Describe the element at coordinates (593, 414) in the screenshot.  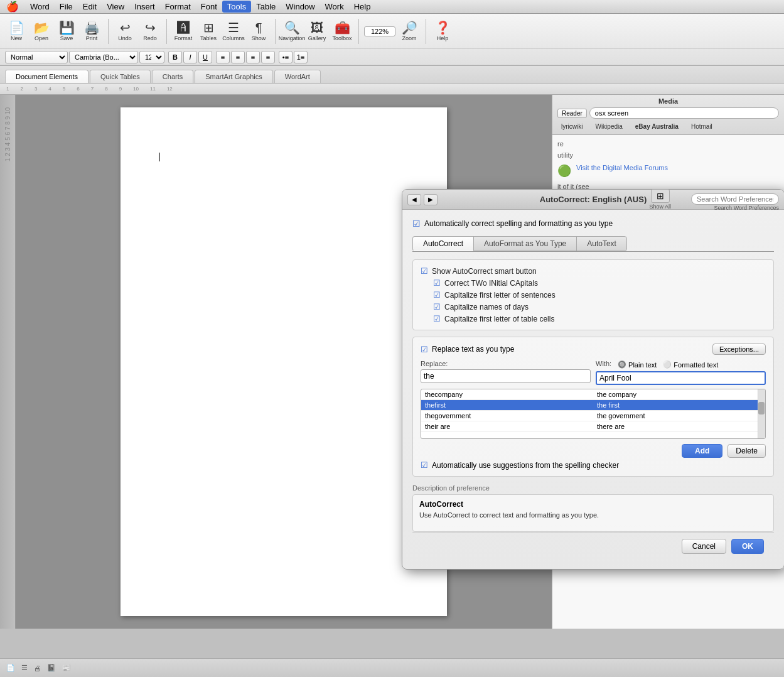
I see `replace-list: thecompany the company thefirst the firs…` at that location.